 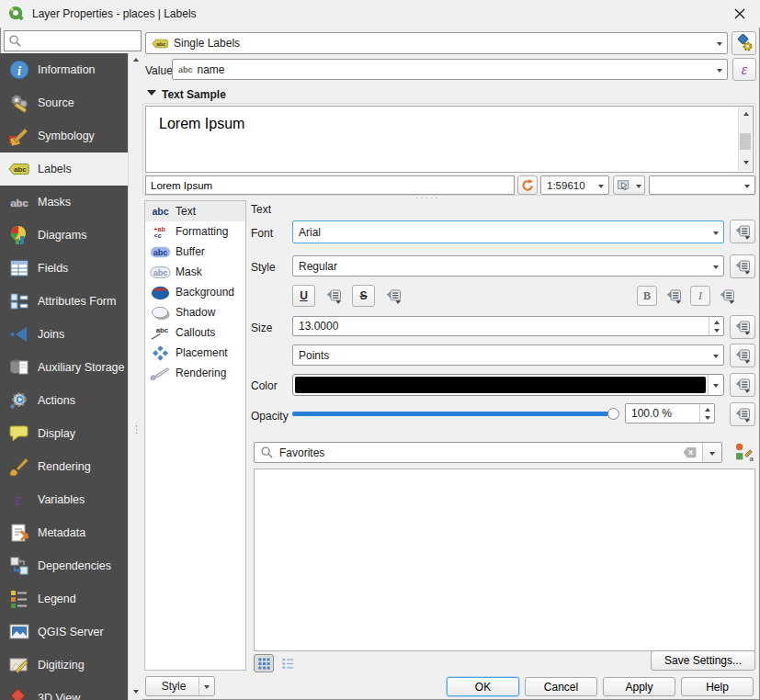 I want to click on sidebar-item-3d-view: 3D View, so click(x=64, y=691).